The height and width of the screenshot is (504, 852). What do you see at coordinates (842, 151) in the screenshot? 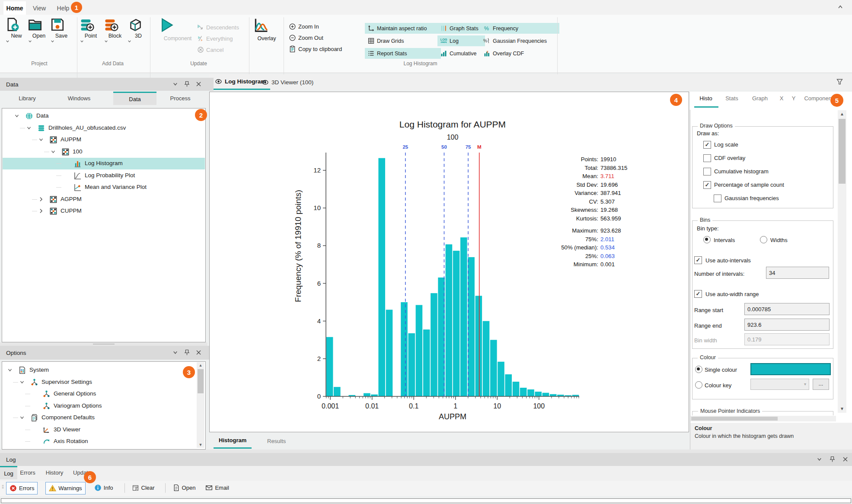
I see `properties-scrollbar-thumb` at bounding box center [842, 151].